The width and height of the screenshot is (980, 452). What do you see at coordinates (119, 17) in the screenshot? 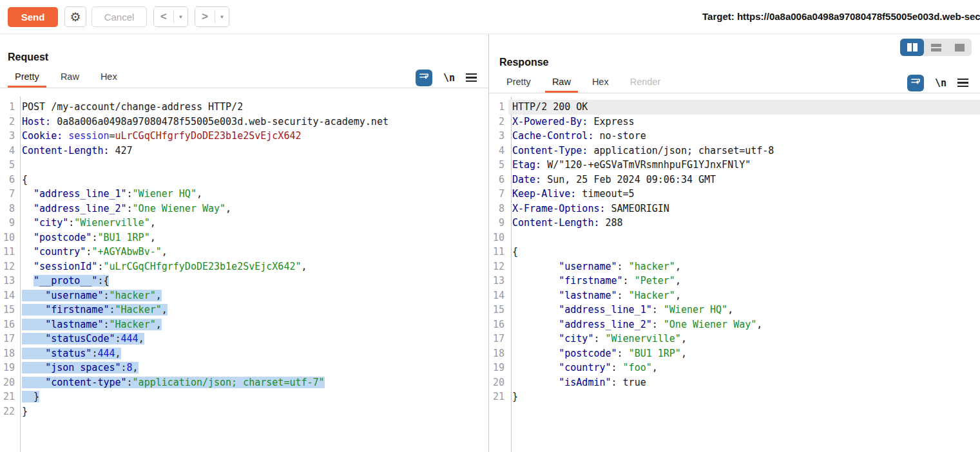
I see `cancel-button: Cancel` at bounding box center [119, 17].